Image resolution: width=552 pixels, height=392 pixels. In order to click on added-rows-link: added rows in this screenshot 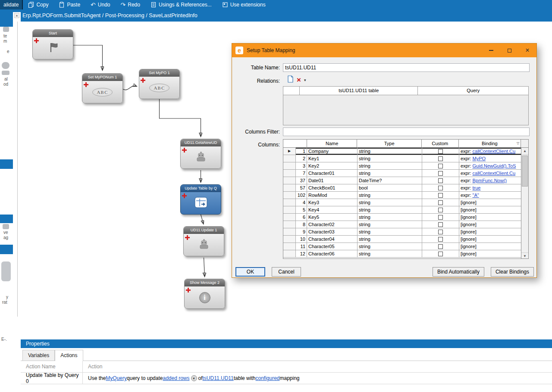, I will do `click(176, 378)`.